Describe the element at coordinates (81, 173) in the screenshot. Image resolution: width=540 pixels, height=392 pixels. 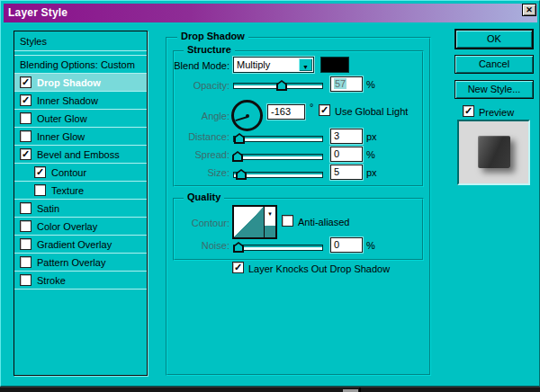
I see `sidebar-item-contour: ✓ Contour` at that location.